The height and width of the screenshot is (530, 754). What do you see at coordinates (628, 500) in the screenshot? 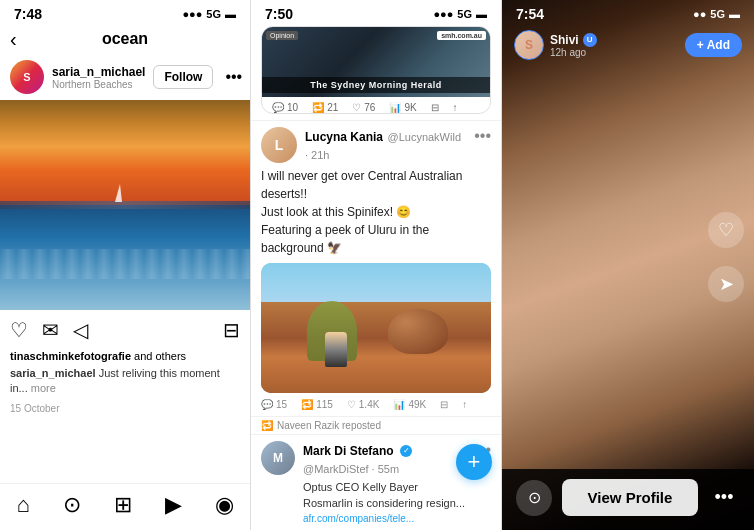
I see `tt-bottom-bar: ⊙ View Profile •••` at bounding box center [628, 500].